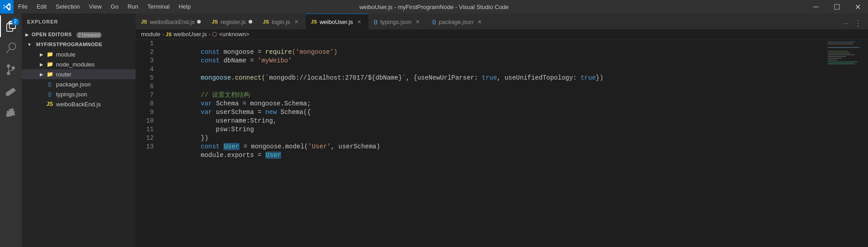 The image size is (868, 247). What do you see at coordinates (79, 74) in the screenshot?
I see `sidebar-item-router: ▶ 📁 router` at bounding box center [79, 74].